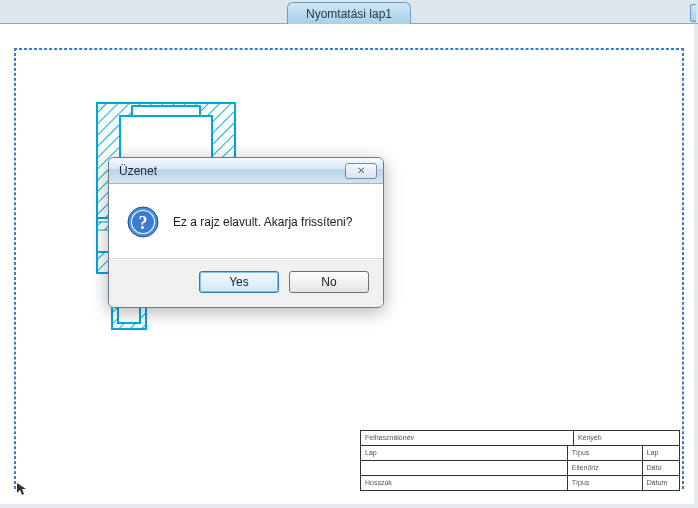 This screenshot has width=698, height=508. What do you see at coordinates (349, 49) in the screenshot?
I see `print-boundary-top` at bounding box center [349, 49].